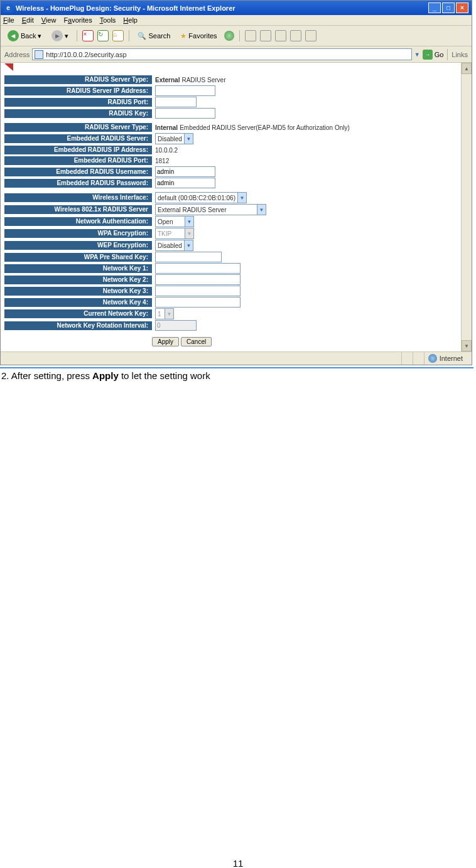 The image size is (476, 868). I want to click on external-radius-panel: RADIUS Server Type: External RADIUS Serv…, so click(231, 97).